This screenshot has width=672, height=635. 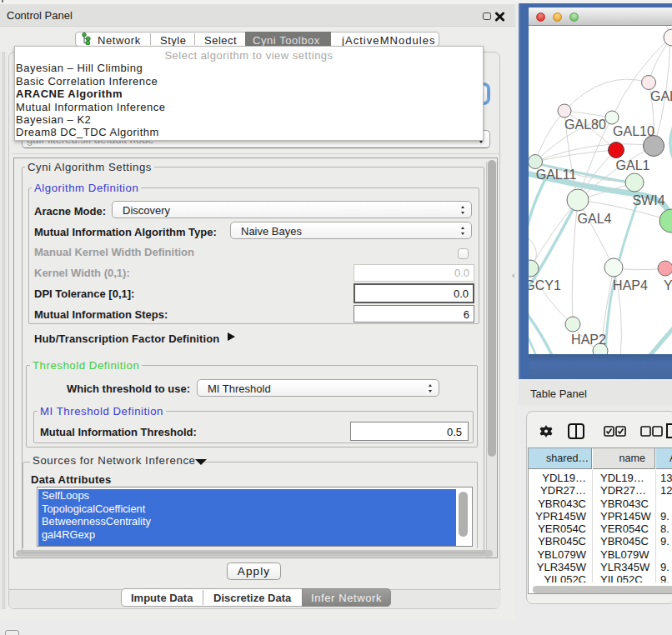 I want to click on svg-text: GAL4, so click(x=595, y=218).